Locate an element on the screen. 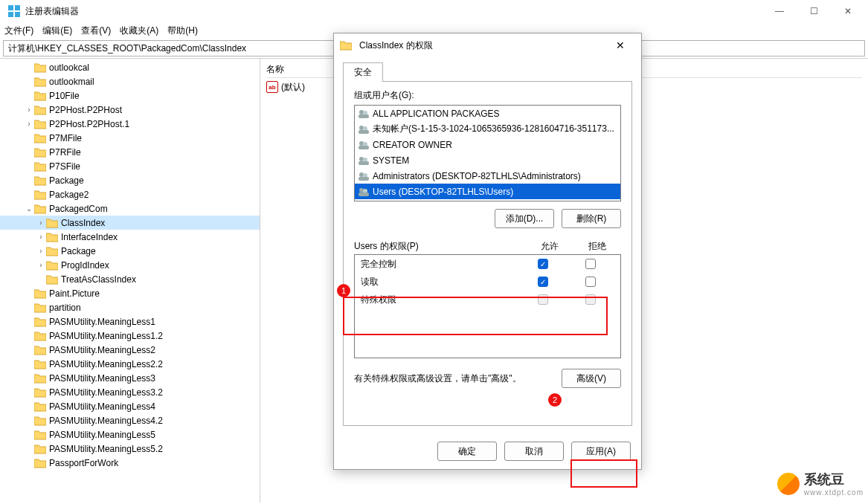  tree-item-interfaceindex: ›InterfaceIndex is located at coordinates (129, 236).